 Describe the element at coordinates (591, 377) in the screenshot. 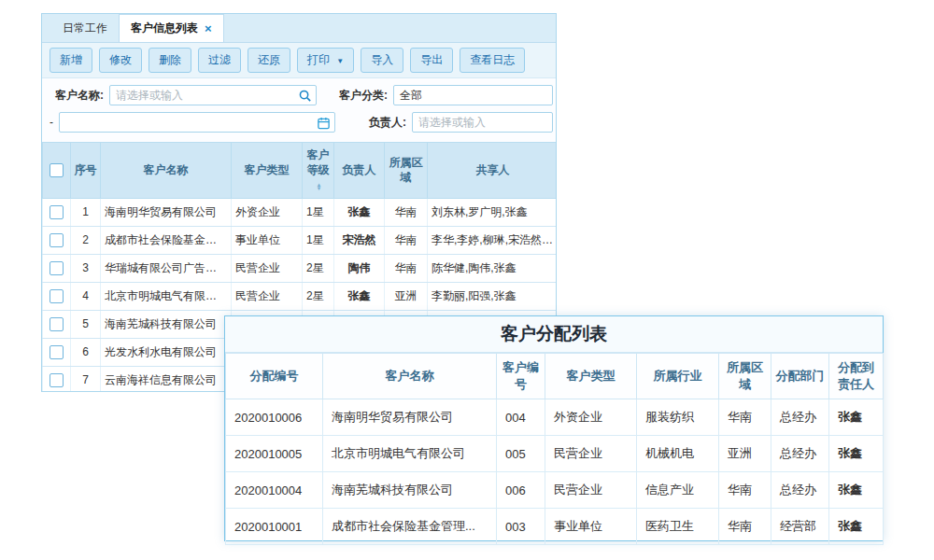

I see `col-header-customer-type: 客户类型` at that location.